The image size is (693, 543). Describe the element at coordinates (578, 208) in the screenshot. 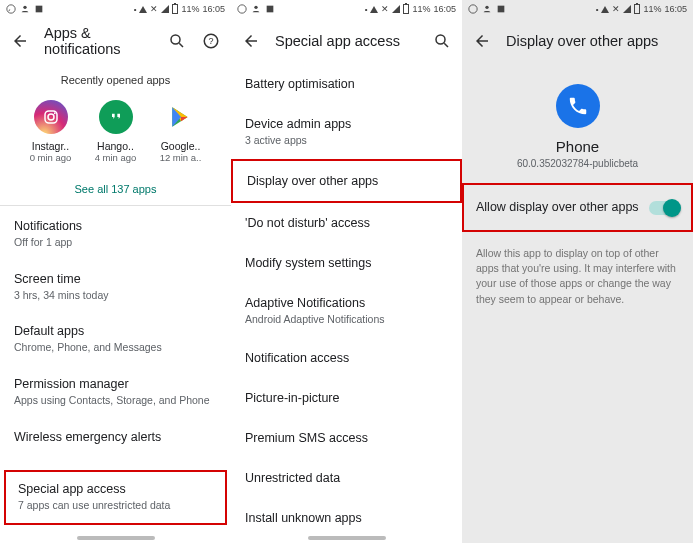

I see `highlight-toggle-row: Allow display over other apps` at that location.